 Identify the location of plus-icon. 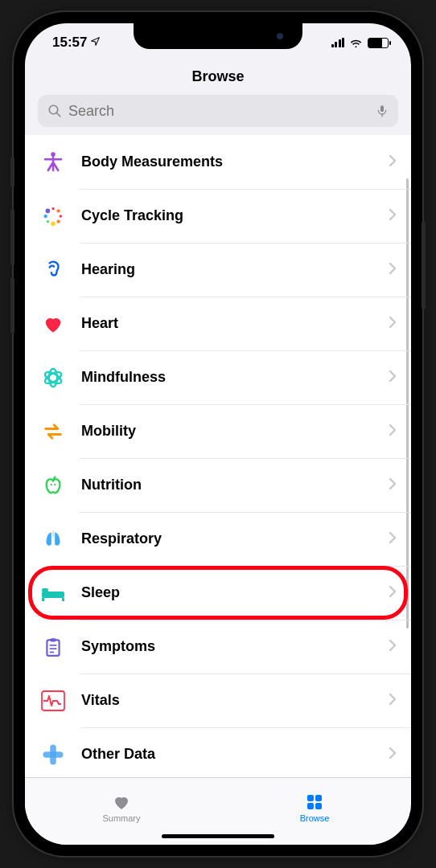
(53, 755).